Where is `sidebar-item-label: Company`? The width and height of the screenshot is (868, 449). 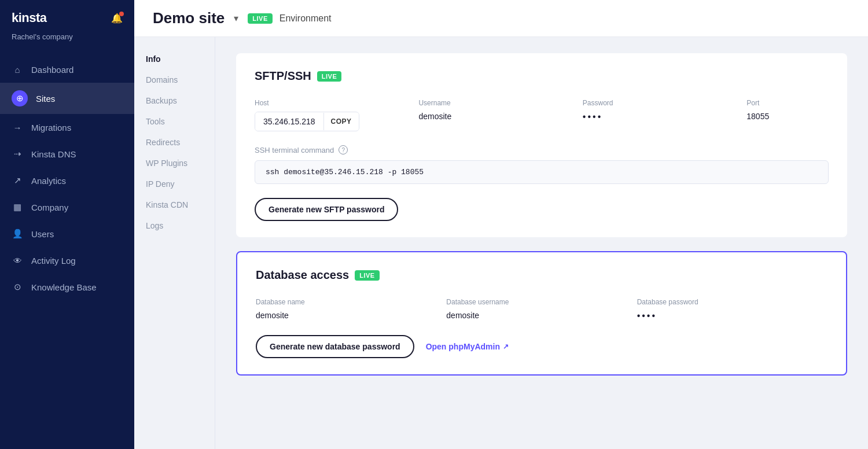 sidebar-item-label: Company is located at coordinates (50, 207).